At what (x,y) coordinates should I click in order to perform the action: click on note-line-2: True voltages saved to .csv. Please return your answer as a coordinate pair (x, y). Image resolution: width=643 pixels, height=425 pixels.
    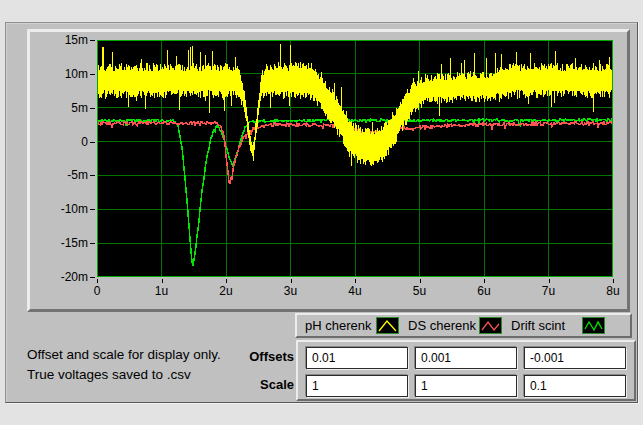
    Looking at the image, I should click on (124, 375).